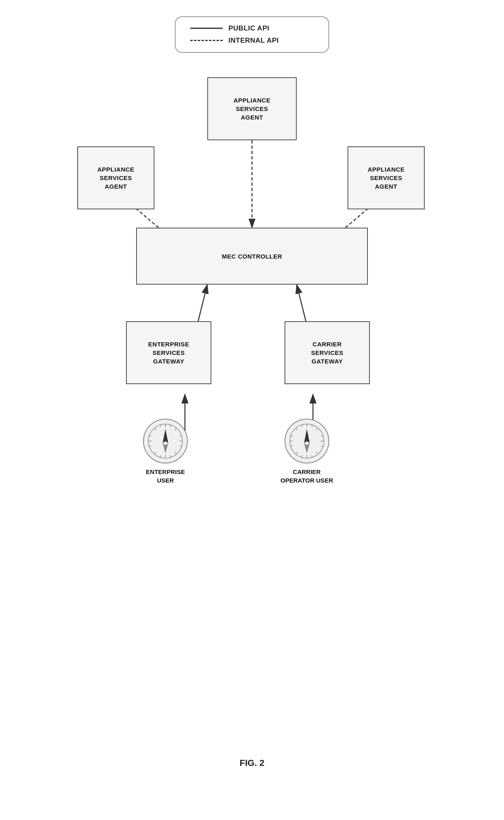 This screenshot has width=504, height=820. Describe the element at coordinates (165, 452) in the screenshot. I see `enterprise-user-node: ENTERPRISEUSER` at that location.